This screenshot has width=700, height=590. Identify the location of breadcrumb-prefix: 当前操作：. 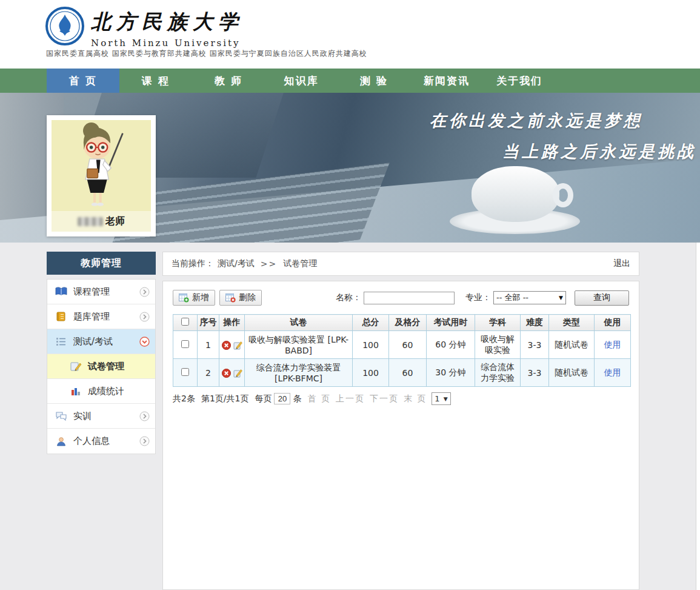
(193, 264).